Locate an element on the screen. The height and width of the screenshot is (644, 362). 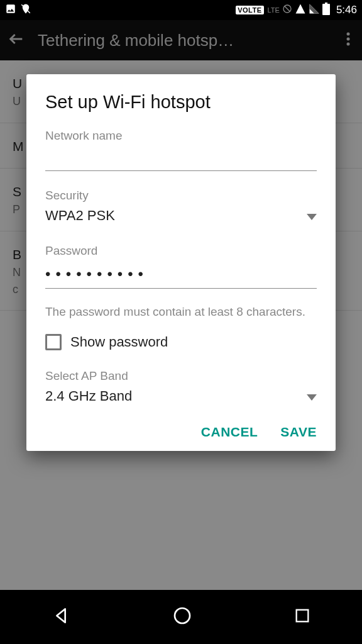
dialog-actions: CANCEL SAVE is located at coordinates (181, 429).